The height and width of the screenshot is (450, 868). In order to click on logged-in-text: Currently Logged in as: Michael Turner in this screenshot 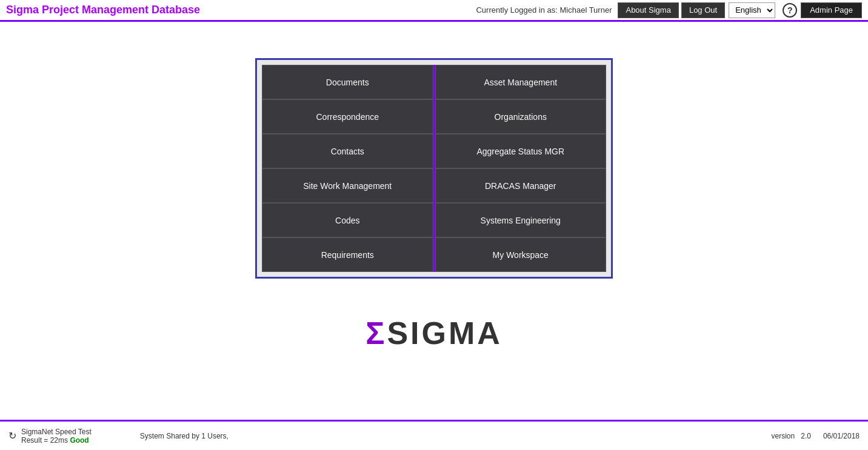, I will do `click(544, 10)`.